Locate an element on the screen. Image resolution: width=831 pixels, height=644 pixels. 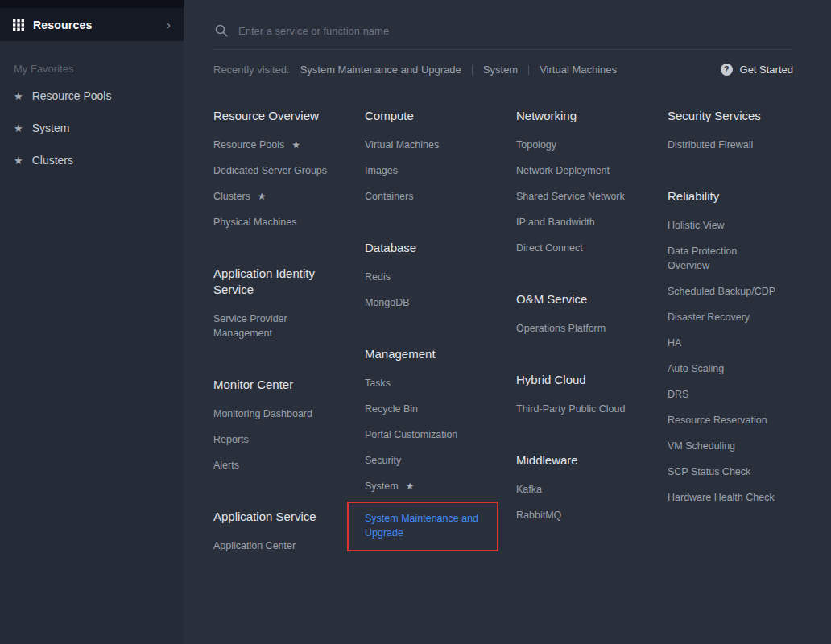
menu-section-title: Hybrid Cloud is located at coordinates (577, 380).